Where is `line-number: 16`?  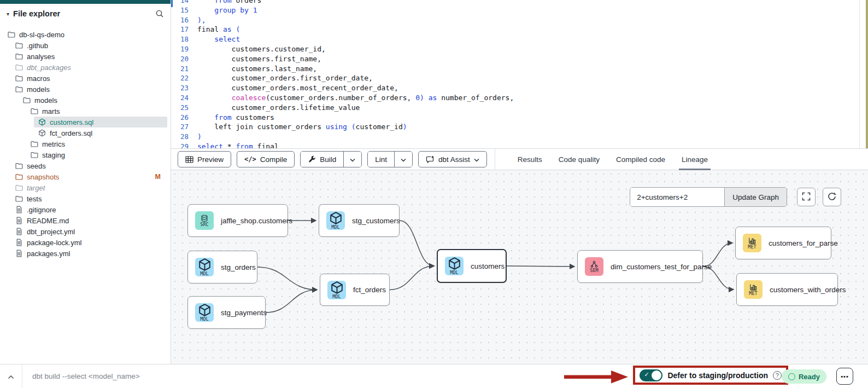
line-number: 16 is located at coordinates (184, 20).